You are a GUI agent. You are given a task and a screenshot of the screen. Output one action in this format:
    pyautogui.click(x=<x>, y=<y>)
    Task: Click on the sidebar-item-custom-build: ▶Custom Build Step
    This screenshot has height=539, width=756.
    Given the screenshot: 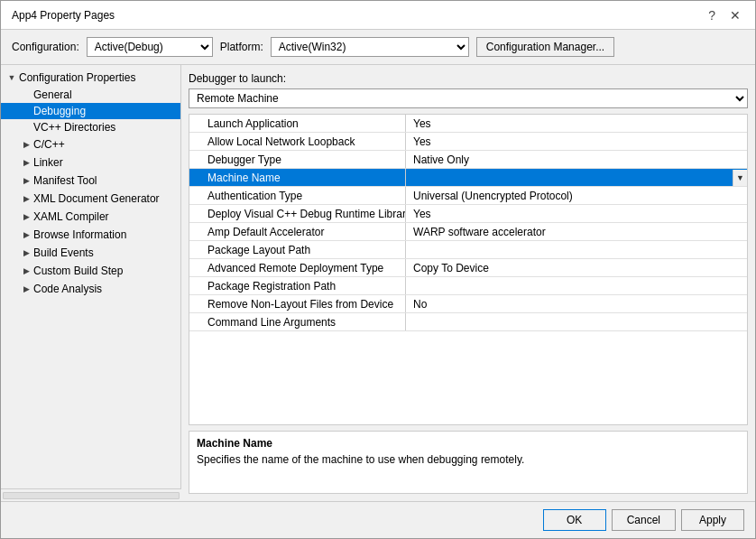 What is the action you would take?
    pyautogui.click(x=90, y=271)
    